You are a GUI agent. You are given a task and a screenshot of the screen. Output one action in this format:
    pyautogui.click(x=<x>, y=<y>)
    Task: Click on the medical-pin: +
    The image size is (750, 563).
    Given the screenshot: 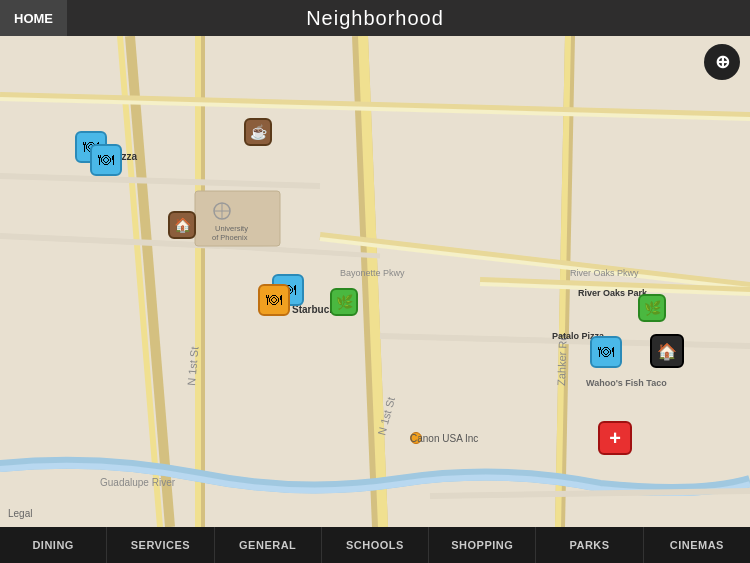 What is the action you would take?
    pyautogui.click(x=615, y=438)
    